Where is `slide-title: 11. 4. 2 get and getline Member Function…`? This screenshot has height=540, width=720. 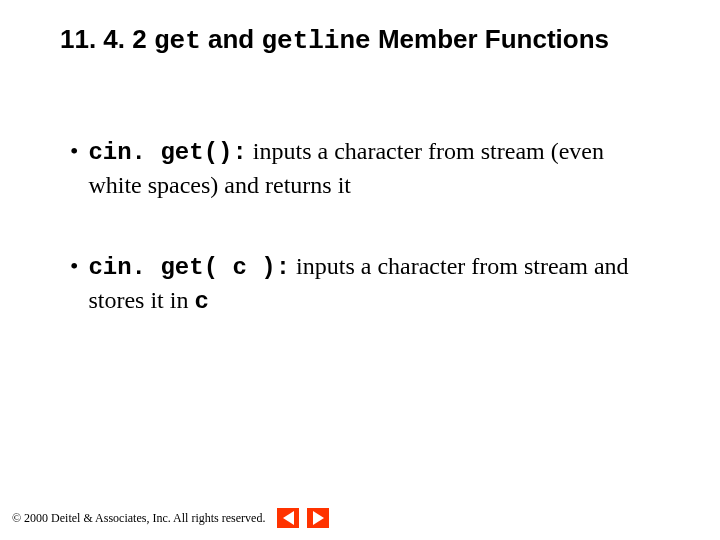 slide-title: 11. 4. 2 get and getline Member Function… is located at coordinates (370, 40).